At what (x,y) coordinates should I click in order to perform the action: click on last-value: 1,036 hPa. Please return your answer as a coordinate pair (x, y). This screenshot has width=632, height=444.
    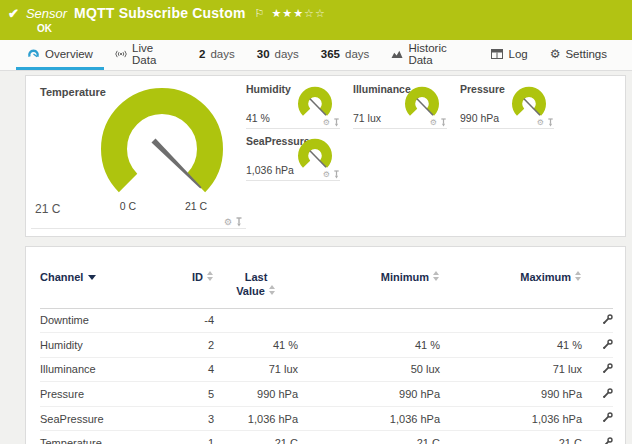
    Looking at the image, I should click on (256, 418).